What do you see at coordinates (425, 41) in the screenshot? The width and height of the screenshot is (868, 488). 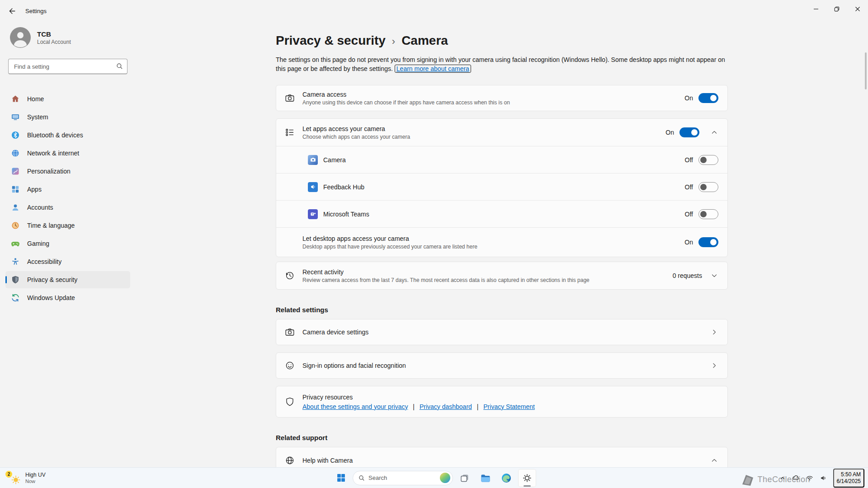 I see `page-title: Camera` at bounding box center [425, 41].